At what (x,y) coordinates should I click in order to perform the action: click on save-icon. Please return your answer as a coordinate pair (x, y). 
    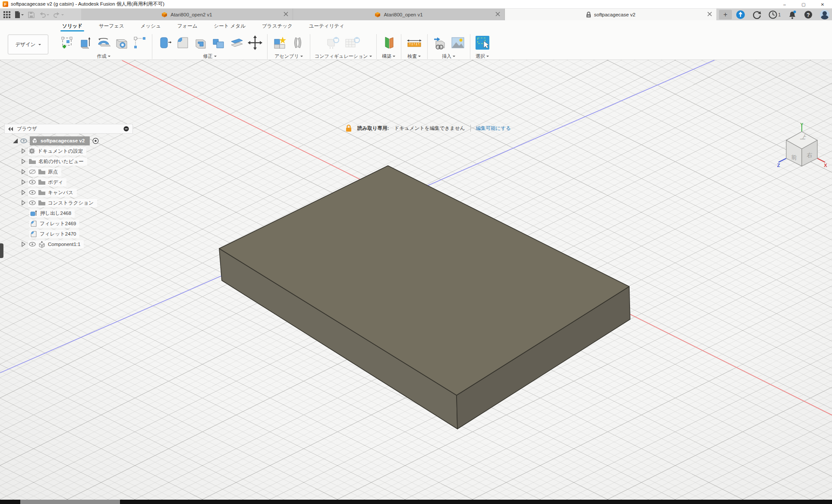
    Looking at the image, I should click on (31, 15).